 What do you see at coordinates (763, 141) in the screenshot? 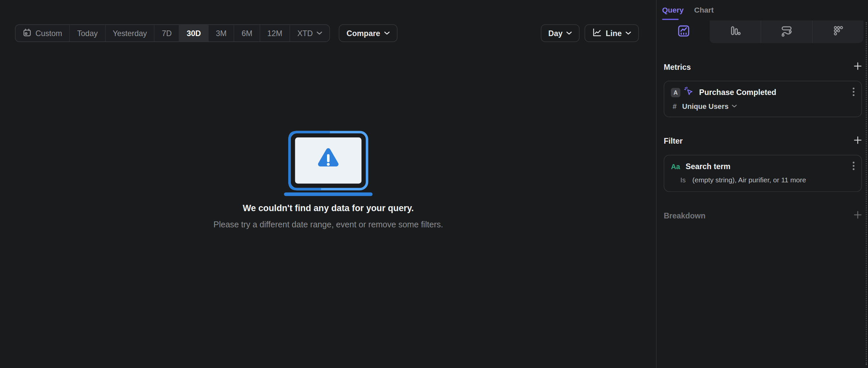
I see `filter-section-header: Filter` at bounding box center [763, 141].